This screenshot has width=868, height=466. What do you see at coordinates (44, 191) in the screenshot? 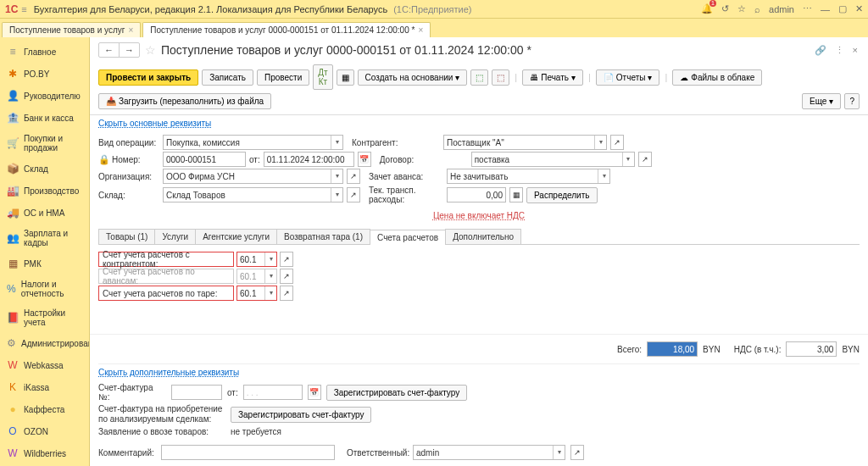
I see `sidebar-item: 🏭Производство` at bounding box center [44, 191].